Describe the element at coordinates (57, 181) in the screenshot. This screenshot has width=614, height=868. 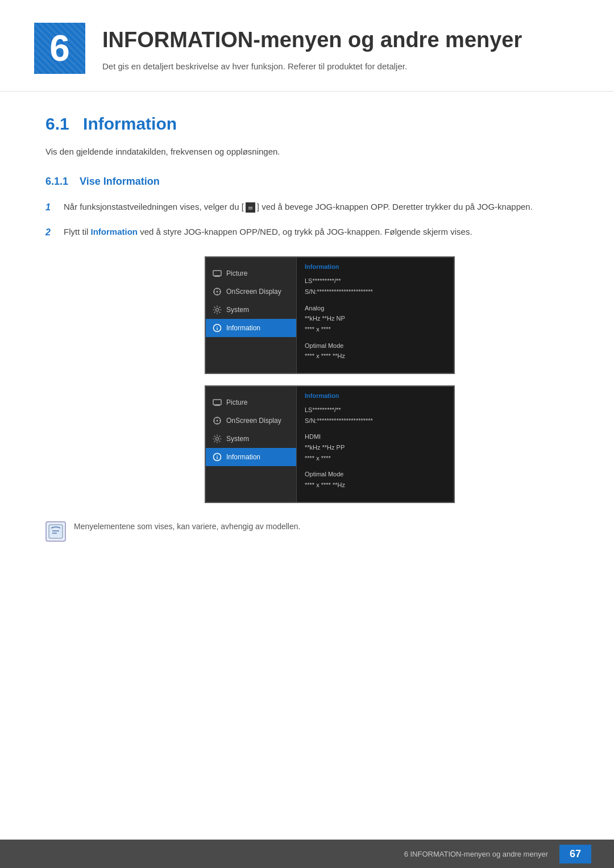
I see `subsection-number: 6.1.1` at that location.